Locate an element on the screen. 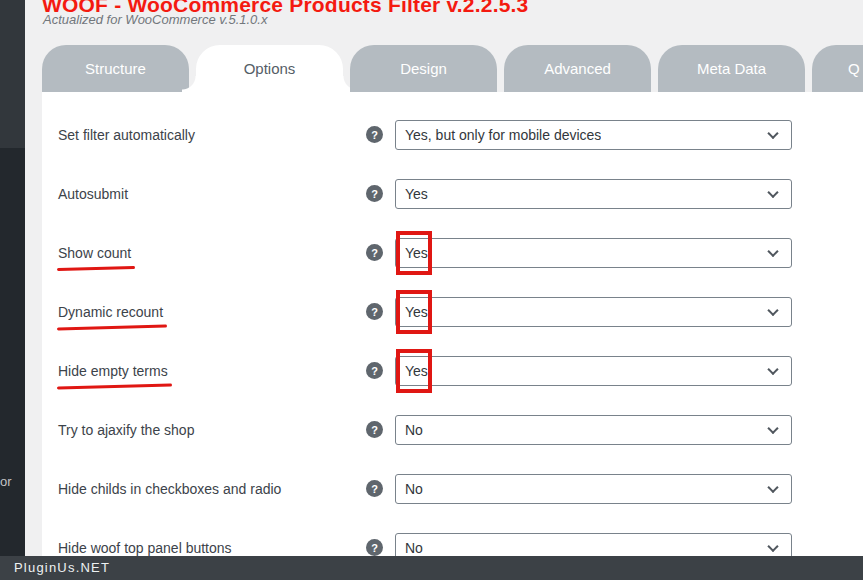  setting-label-text: Hide childs in checkboxes and radio is located at coordinates (170, 489).